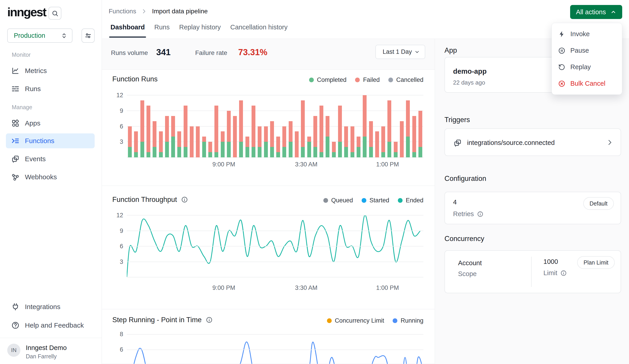 The height and width of the screenshot is (364, 629). Describe the element at coordinates (14, 350) in the screenshot. I see `avatar: IN` at that location.